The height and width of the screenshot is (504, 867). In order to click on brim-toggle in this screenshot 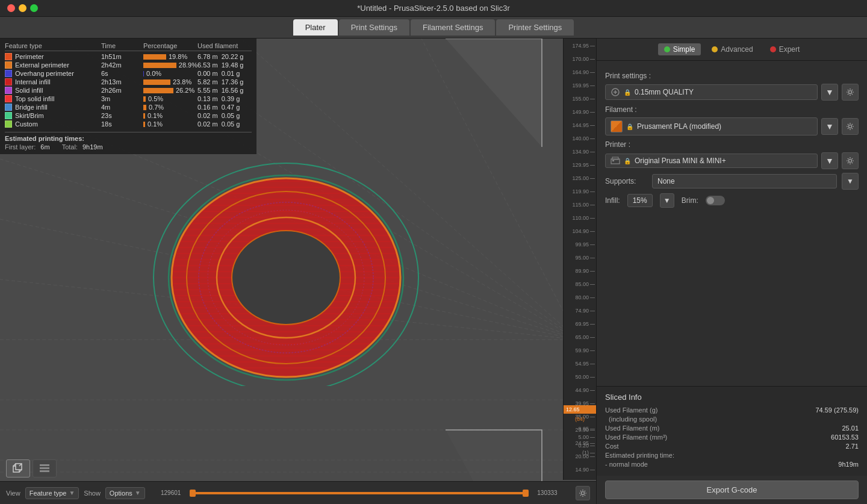, I will do `click(715, 201)`.